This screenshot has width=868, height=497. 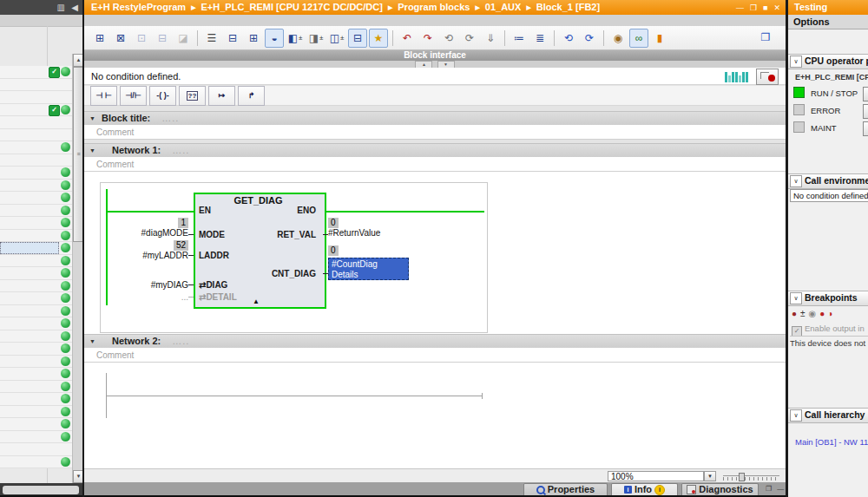 What do you see at coordinates (710, 476) in the screenshot?
I see `zoom-dropdown-icon: ▼` at bounding box center [710, 476].